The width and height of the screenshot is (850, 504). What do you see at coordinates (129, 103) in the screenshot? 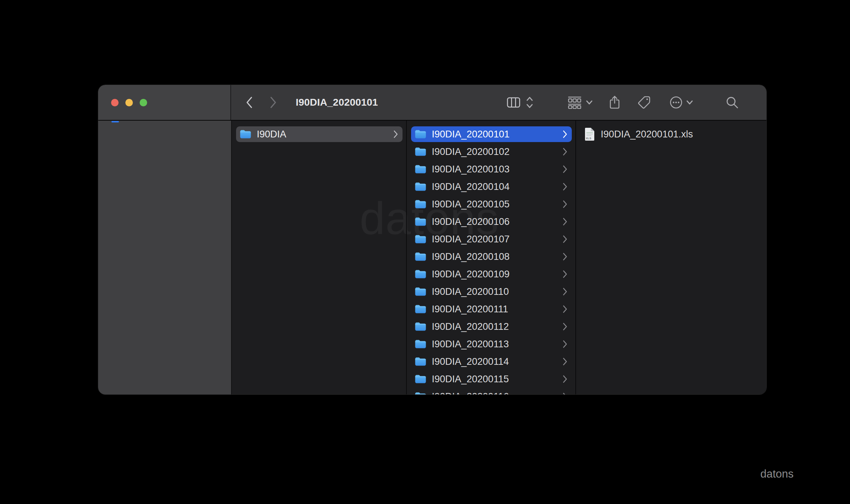
I see `traffic-lights` at bounding box center [129, 103].